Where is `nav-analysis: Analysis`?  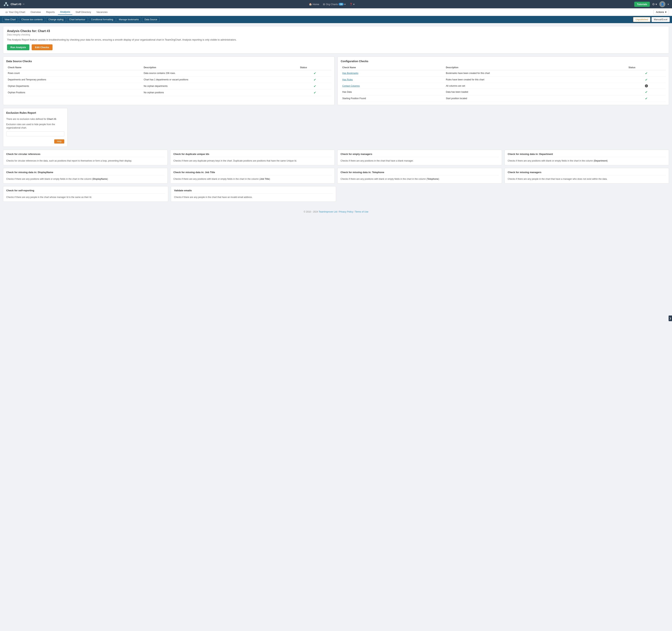
nav-analysis: Analysis is located at coordinates (65, 12).